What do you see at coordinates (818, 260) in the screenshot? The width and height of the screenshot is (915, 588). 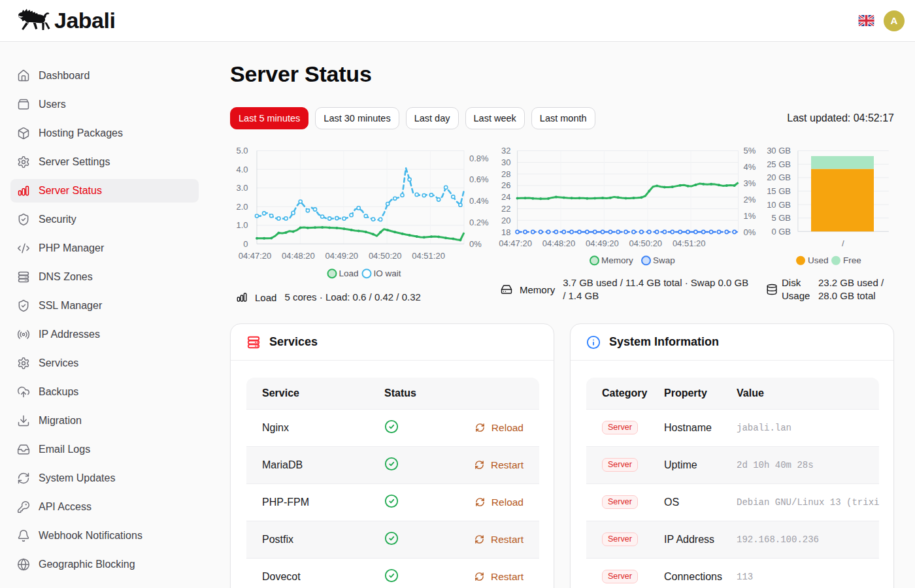 I see `svg-text: Used` at bounding box center [818, 260].